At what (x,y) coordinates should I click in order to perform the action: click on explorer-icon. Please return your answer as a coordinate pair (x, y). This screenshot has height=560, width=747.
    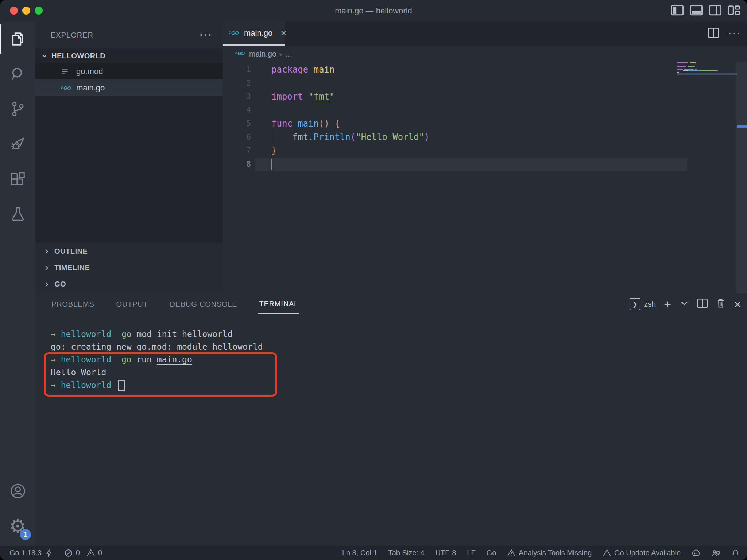
    Looking at the image, I should click on (18, 39).